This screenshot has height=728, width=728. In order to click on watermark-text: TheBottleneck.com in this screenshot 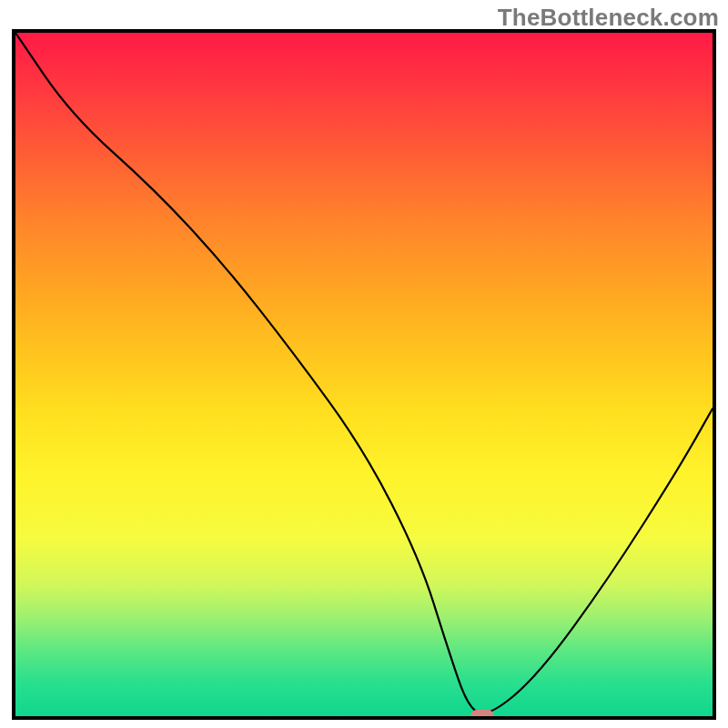, I will do `click(608, 18)`.